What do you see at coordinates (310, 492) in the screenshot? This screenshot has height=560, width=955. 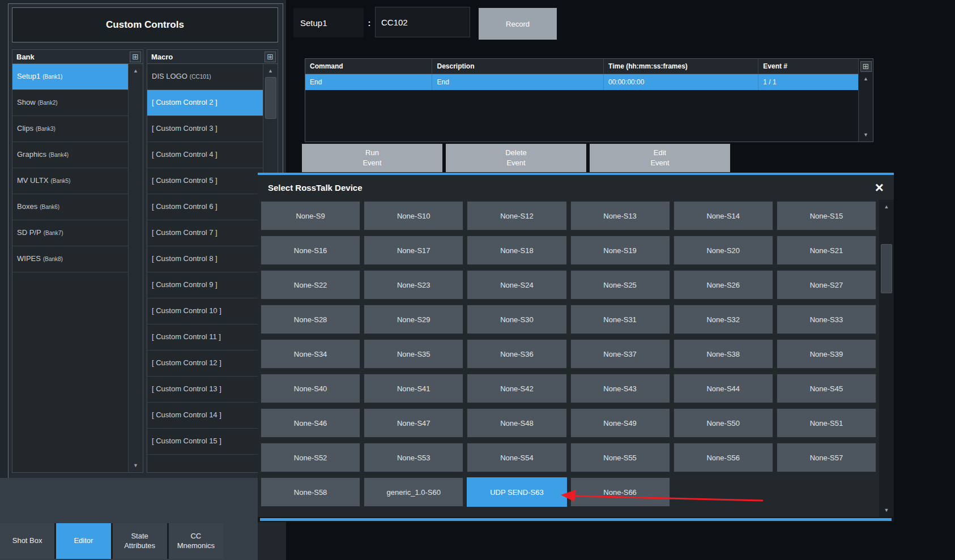 I see `device-button: None-S58` at bounding box center [310, 492].